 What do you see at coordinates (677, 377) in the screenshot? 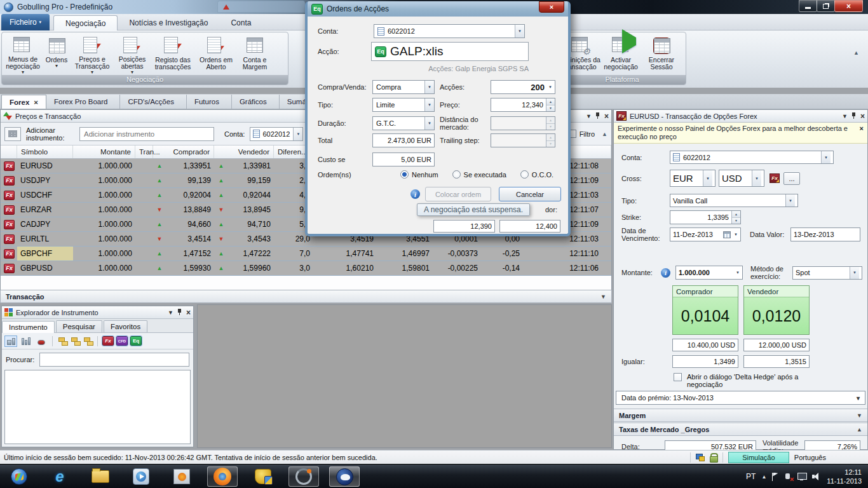
I see `delta-hedge-checkbox` at bounding box center [677, 377].